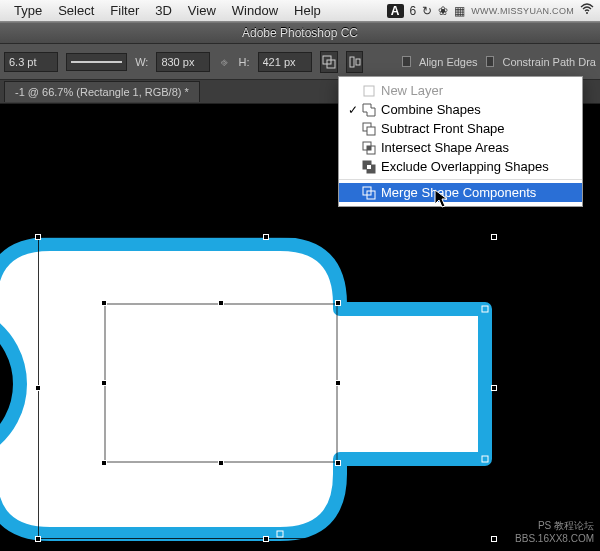  What do you see at coordinates (460, 142) in the screenshot?
I see `path-operations-menu: New Layer ✓ Combine Shapes Subtract Fron…` at bounding box center [460, 142].